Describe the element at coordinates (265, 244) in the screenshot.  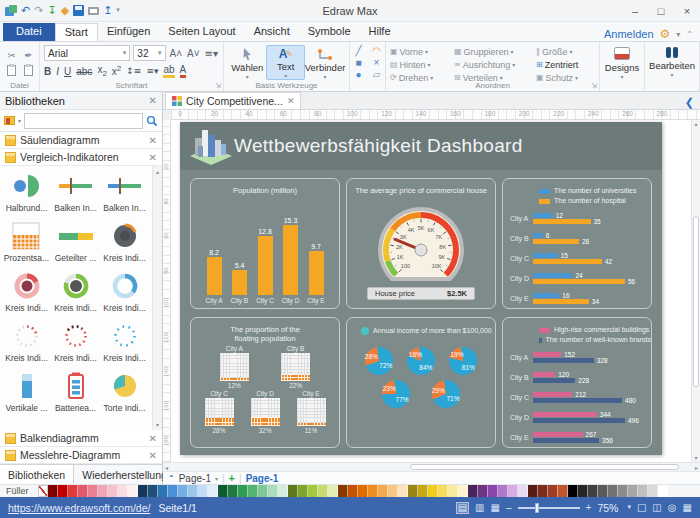
I see `population-chart-panel: Population (million)8.2City A5.4City B12…` at that location.